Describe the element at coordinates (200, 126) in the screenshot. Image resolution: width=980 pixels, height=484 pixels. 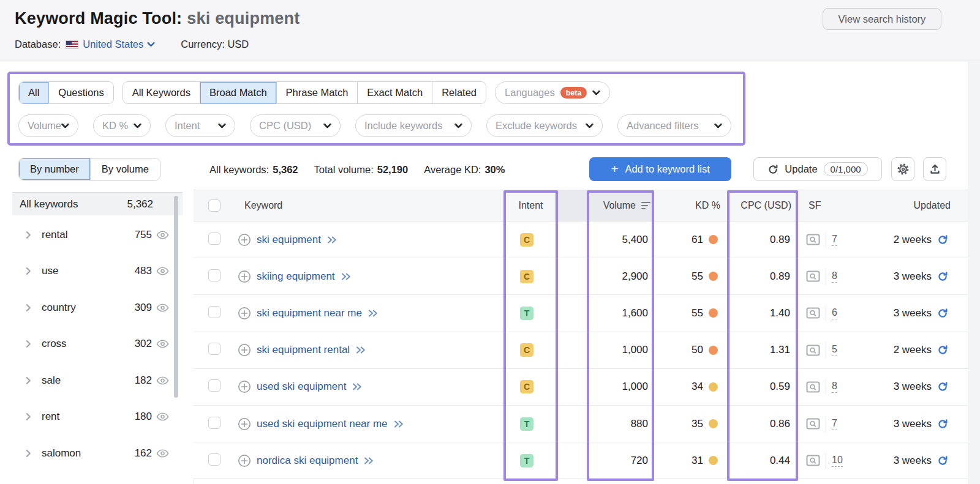
I see `filter-dropdown-intent: Intent` at that location.